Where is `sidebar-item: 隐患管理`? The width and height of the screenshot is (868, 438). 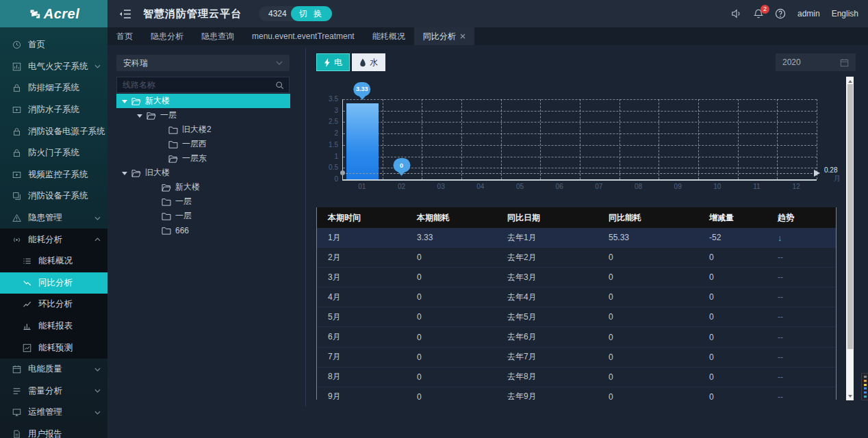
sidebar-item: 隐患管理 is located at coordinates (53, 218).